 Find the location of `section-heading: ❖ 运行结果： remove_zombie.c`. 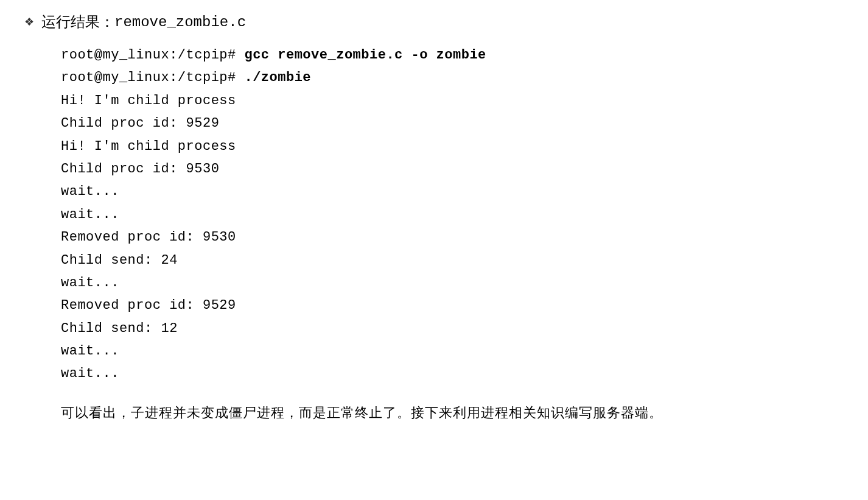

section-heading: ❖ 运行结果： remove_zombie.c is located at coordinates (434, 22).